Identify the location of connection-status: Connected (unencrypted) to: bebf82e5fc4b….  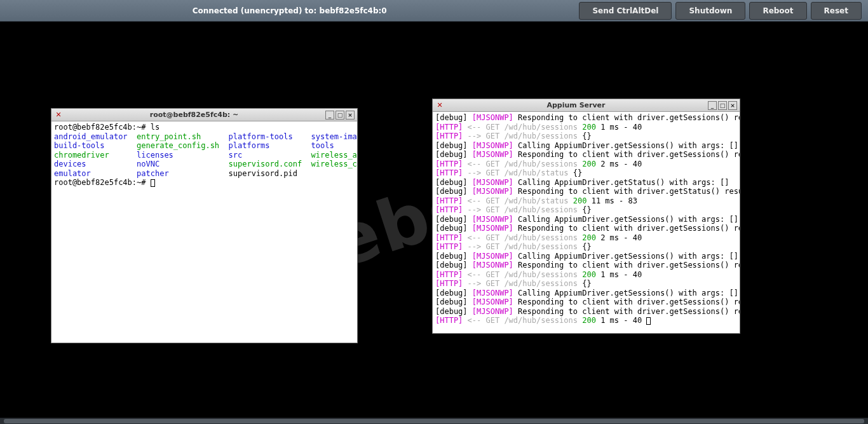
(290, 11).